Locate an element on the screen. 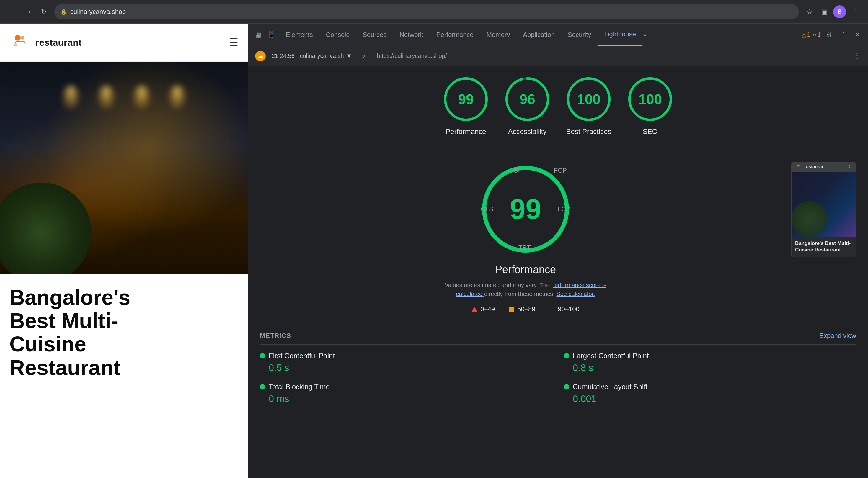 The width and height of the screenshot is (868, 478). metric-cls-label-row: Cumulative Layout Shift is located at coordinates (710, 387).